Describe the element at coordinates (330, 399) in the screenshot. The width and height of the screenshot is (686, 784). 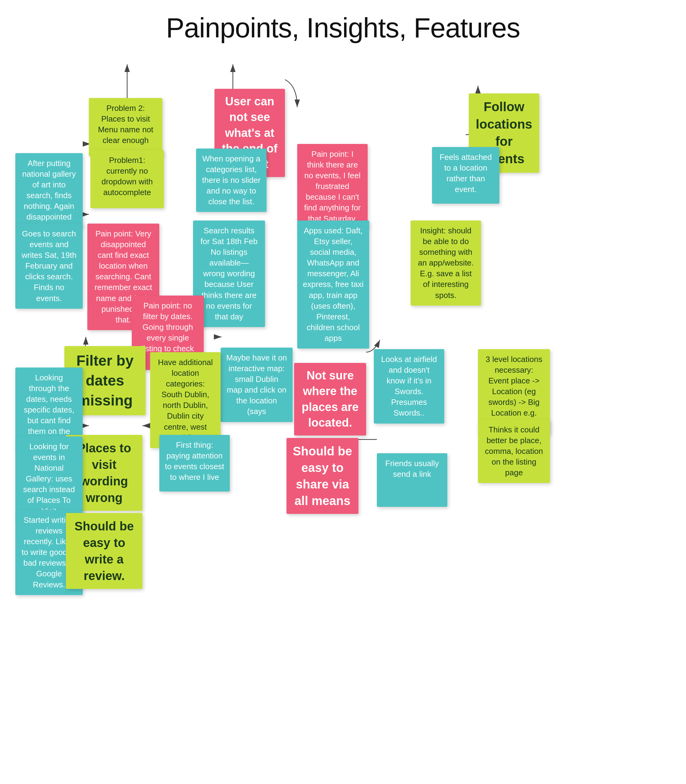
I see `sticky-note-s21: Not sure where the places are located.` at that location.